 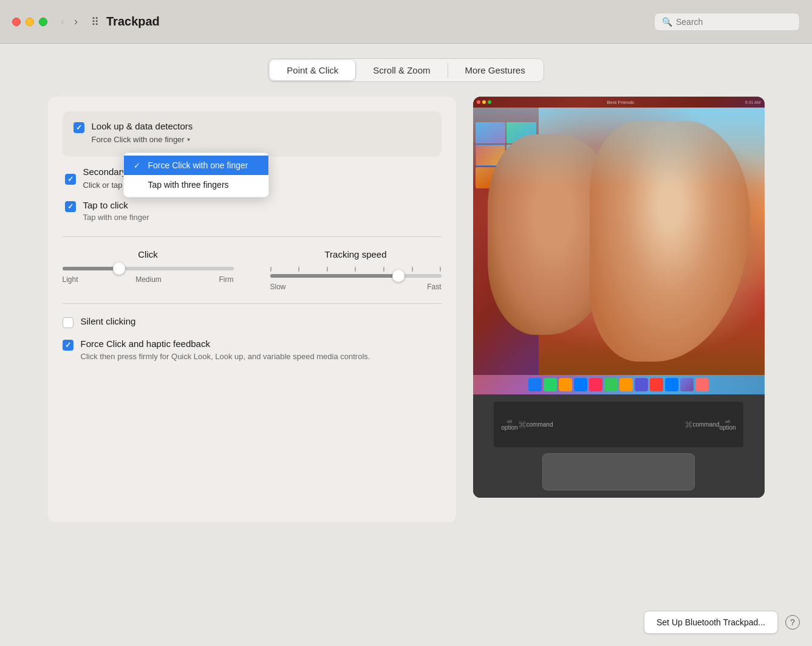 I want to click on look-up-dropdown: Force Click with one finger ▾, so click(x=141, y=140).